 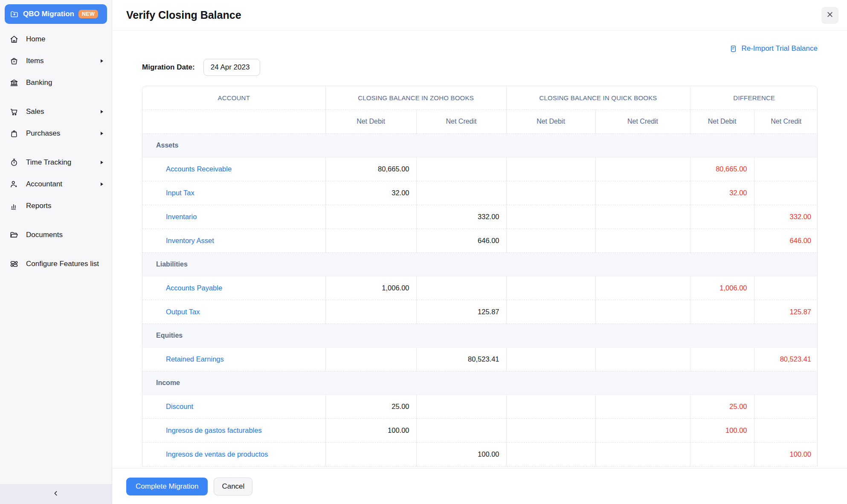 What do you see at coordinates (480, 49) in the screenshot?
I see `reimport-row: Re-Import Trial Balance` at bounding box center [480, 49].